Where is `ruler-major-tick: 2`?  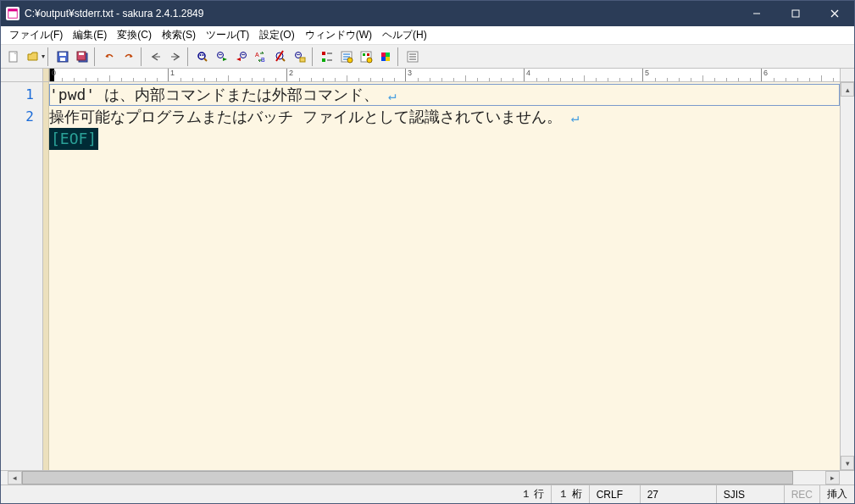 ruler-major-tick: 2 is located at coordinates (346, 75).